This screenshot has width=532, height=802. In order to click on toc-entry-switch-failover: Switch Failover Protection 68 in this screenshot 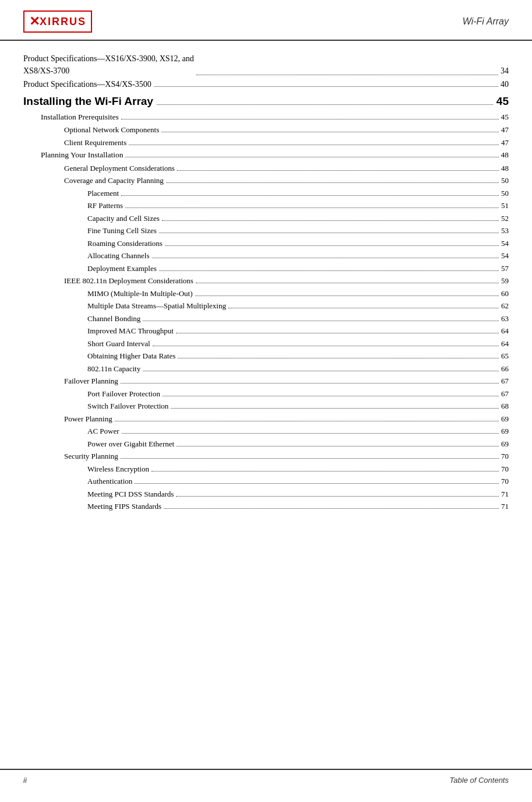, I will do `click(266, 406)`.